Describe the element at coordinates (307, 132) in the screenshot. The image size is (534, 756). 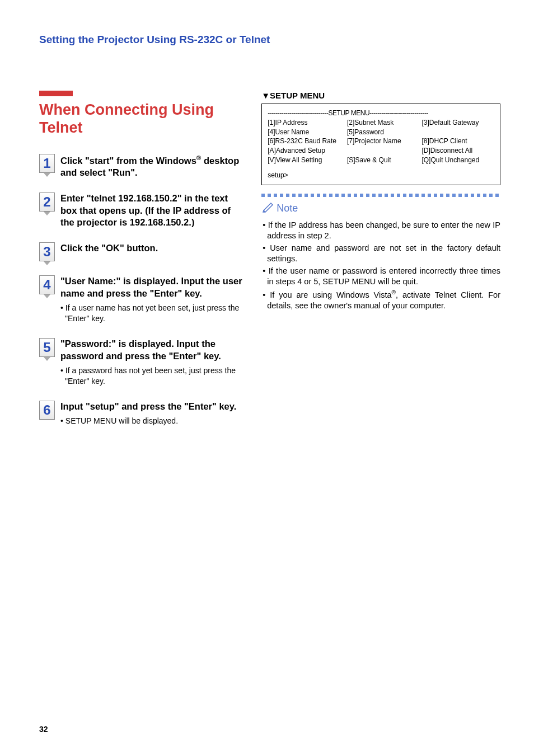
I see `menu-user-name: [4]User Name` at that location.